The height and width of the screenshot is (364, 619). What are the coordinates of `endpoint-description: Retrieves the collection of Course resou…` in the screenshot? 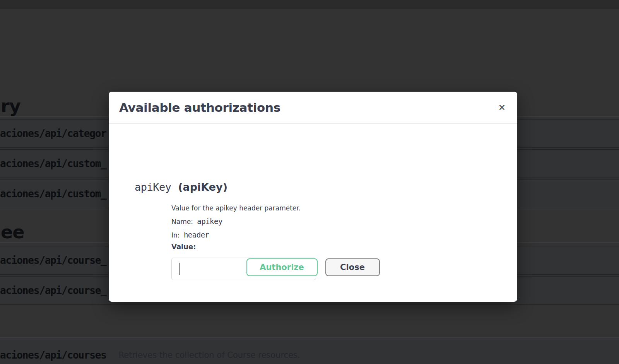 It's located at (210, 355).